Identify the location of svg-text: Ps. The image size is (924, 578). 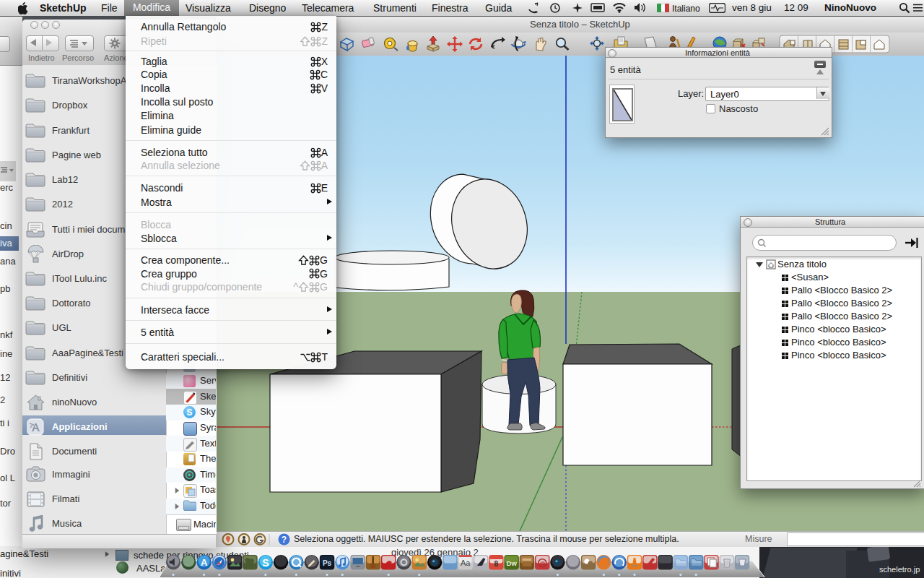
(328, 564).